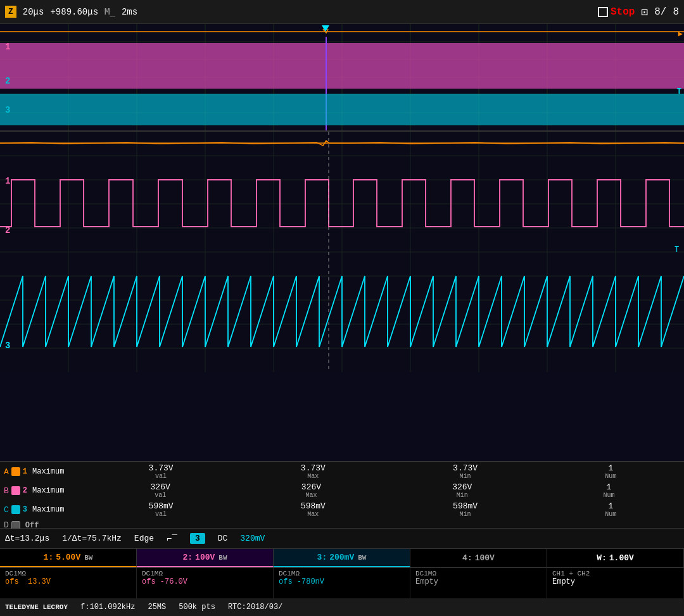 The image size is (684, 616). Describe the element at coordinates (6, 491) in the screenshot. I see `meas-id-b: B` at that location.